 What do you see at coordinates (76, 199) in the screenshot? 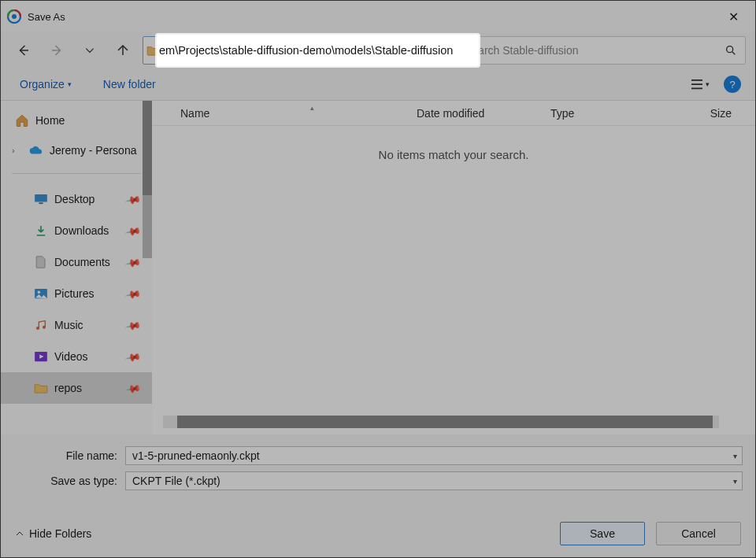
I see `sidebar-item-desktop: Desktop 📌` at bounding box center [76, 199].